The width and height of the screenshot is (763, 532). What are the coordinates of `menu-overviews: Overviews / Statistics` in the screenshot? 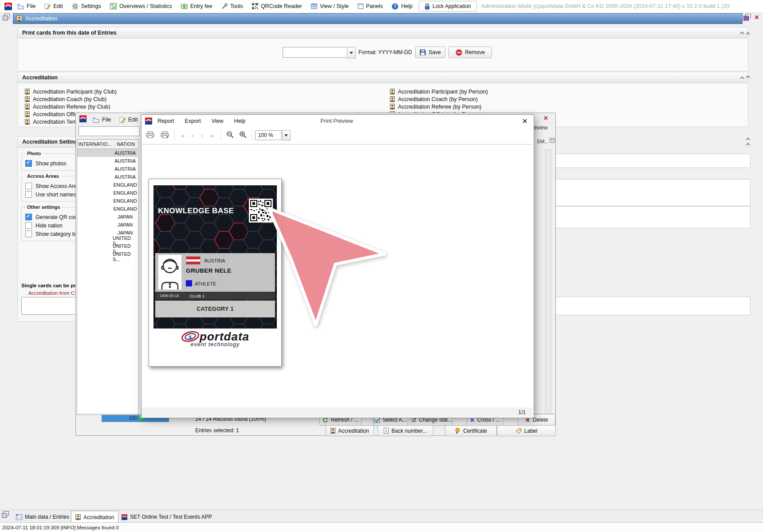 It's located at (141, 6).